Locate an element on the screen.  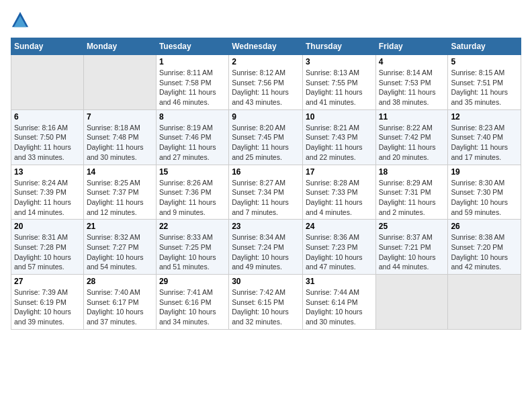
calendar-cell: 20Sunrise: 8:31 AM Sunset: 7:28 PM Dayli… is located at coordinates (48, 247).